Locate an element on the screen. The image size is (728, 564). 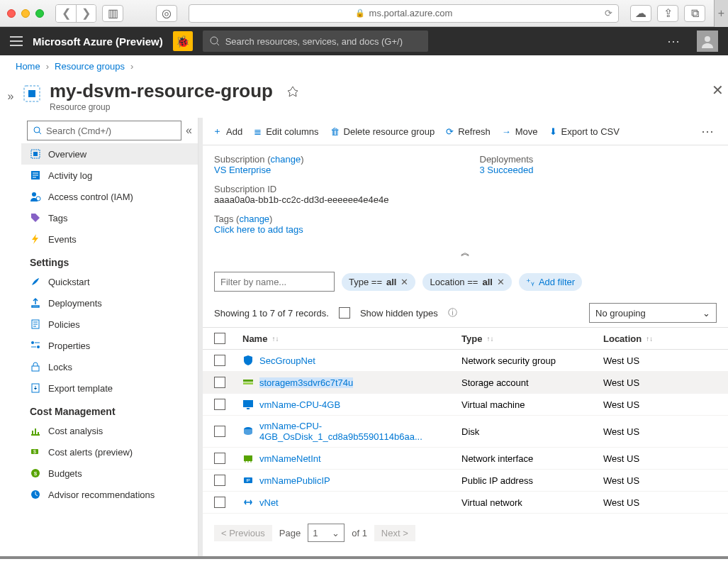
global-search: Search resources, services, and docs (G+… is located at coordinates (316, 41).